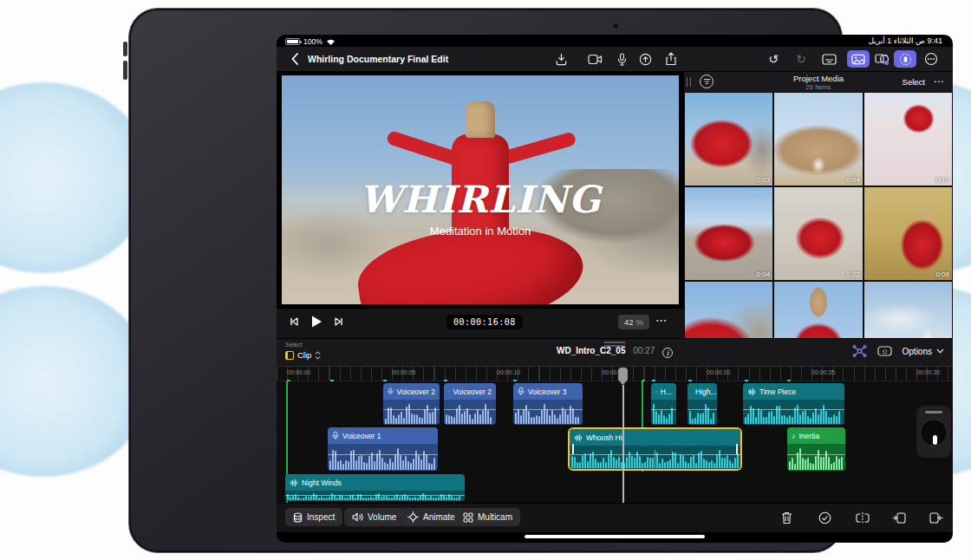 Image resolution: width=971 pixels, height=560 pixels. What do you see at coordinates (702, 392) in the screenshot?
I see `sfx-clip-icon: High...` at bounding box center [702, 392].